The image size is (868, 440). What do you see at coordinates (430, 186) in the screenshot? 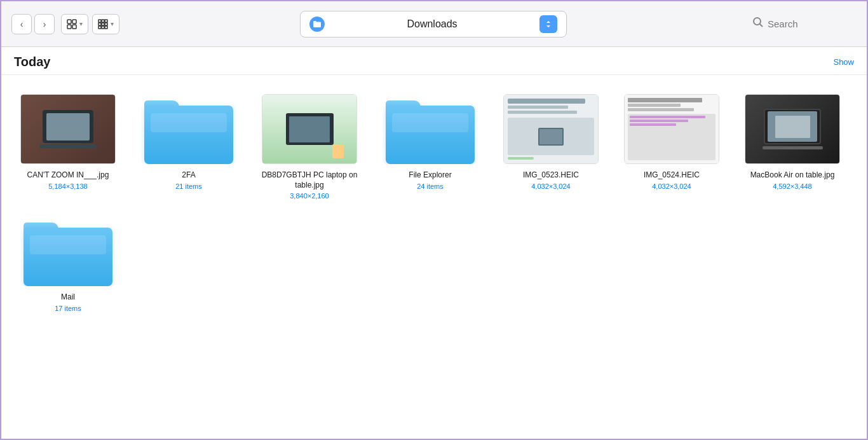
I see `file-meta-file-explorer: 24 items` at bounding box center [430, 186].